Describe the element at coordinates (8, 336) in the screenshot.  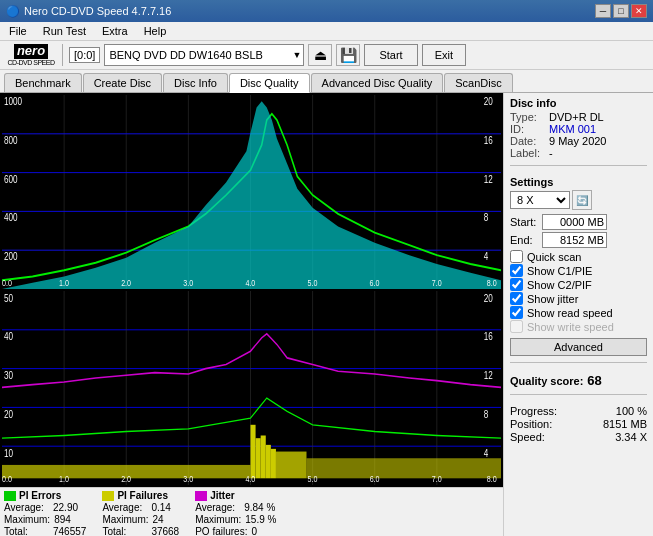
I see `svg-text: 40` at that location.